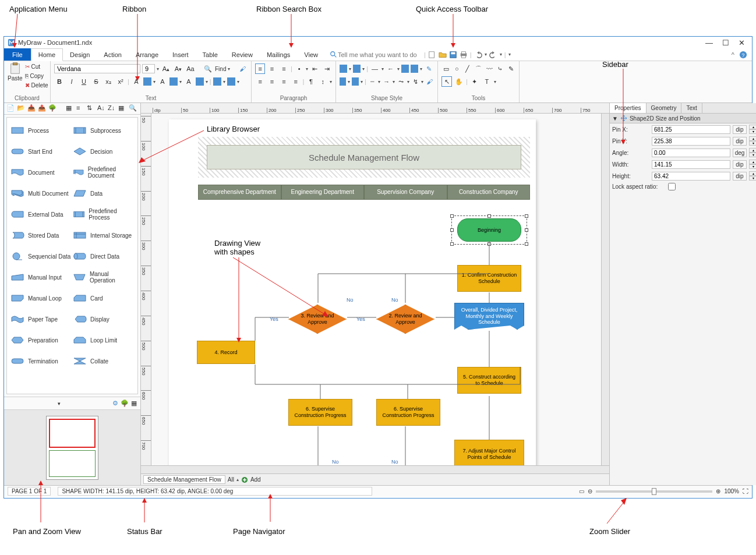 This screenshot has width=756, height=555. I want to click on prop-section-header: ▼ Shape2D Size and Position, so click(683, 119).